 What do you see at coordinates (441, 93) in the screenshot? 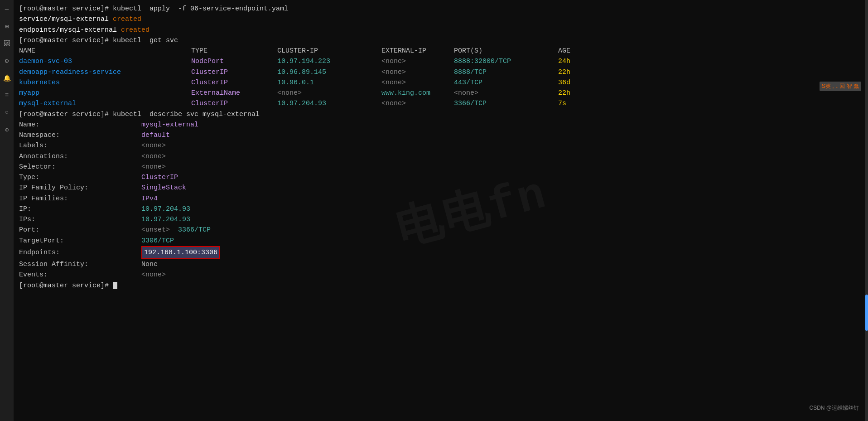
I see `table-row-4: myapp ExternalName <none> www.king.com <…` at bounding box center [441, 93].